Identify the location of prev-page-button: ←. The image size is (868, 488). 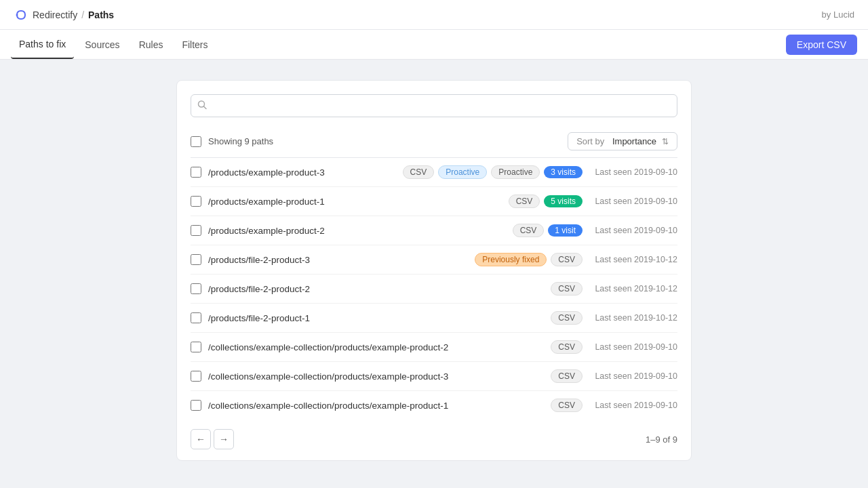
(201, 439).